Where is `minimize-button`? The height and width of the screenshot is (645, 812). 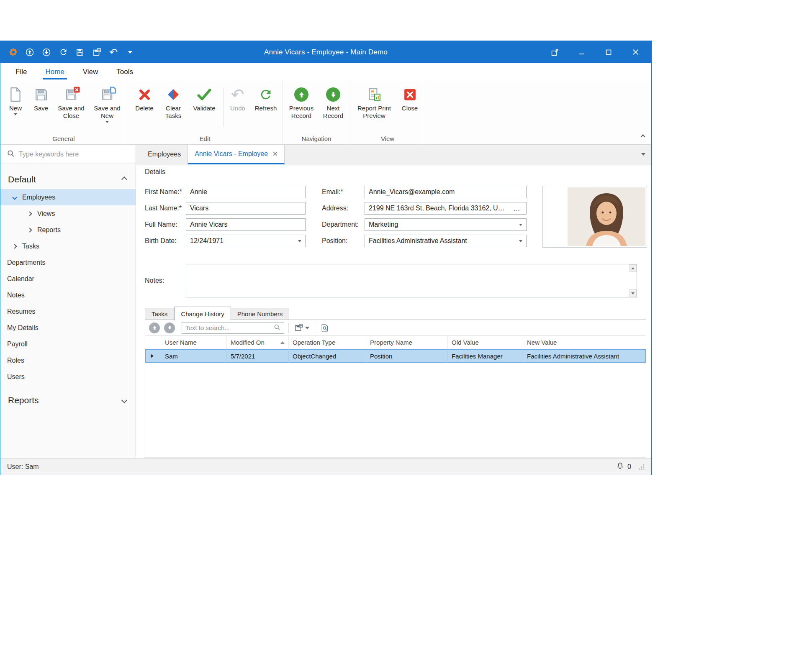
minimize-button is located at coordinates (582, 52).